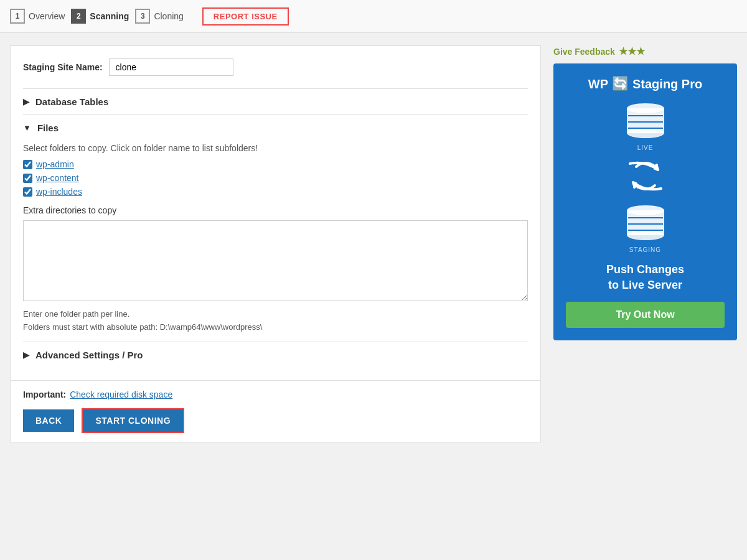  Describe the element at coordinates (47, 16) in the screenshot. I see `tab-label-overview: Overview` at that location.